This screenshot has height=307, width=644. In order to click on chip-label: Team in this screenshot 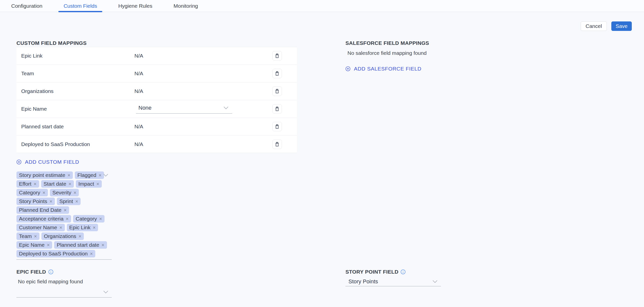, I will do `click(26, 236)`.